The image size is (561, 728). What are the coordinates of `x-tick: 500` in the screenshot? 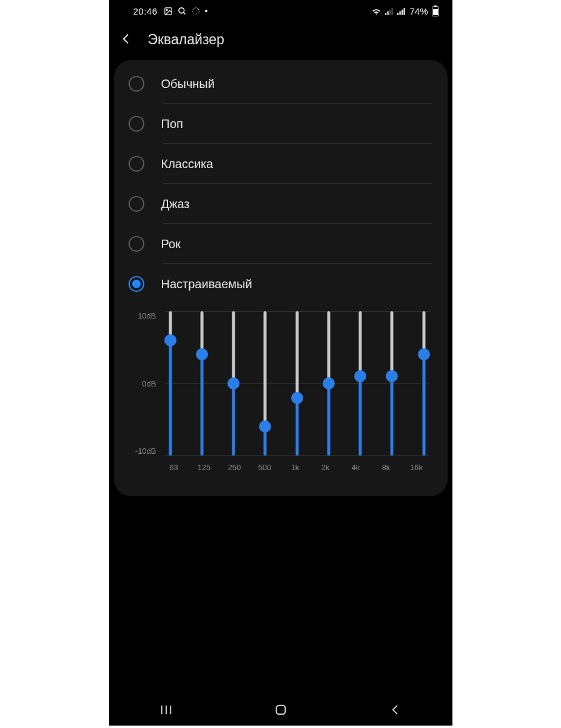 It's located at (265, 467).